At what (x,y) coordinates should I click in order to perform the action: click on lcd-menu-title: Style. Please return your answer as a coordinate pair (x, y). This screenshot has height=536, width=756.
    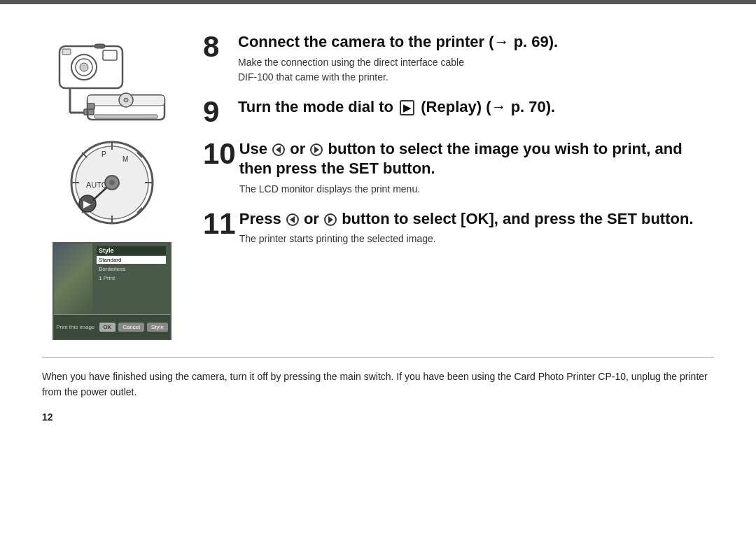
    Looking at the image, I should click on (132, 251).